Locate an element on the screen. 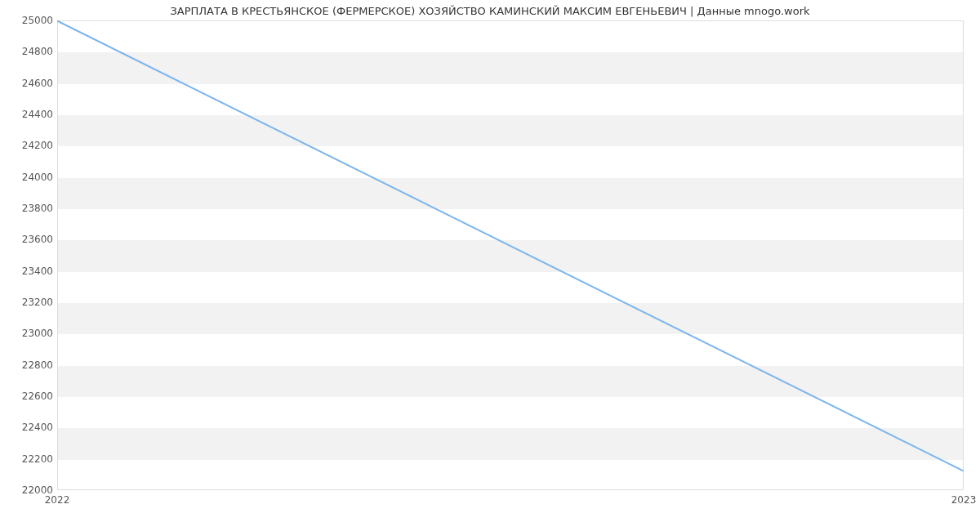 This screenshot has height=531, width=980. y-tick-label: 24600 is located at coordinates (29, 83).